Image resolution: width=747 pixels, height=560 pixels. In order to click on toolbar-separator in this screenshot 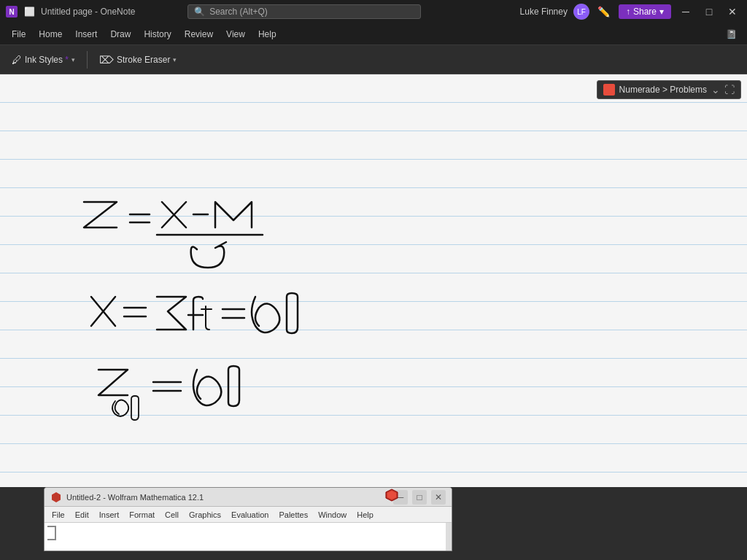, I will do `click(88, 60)`.